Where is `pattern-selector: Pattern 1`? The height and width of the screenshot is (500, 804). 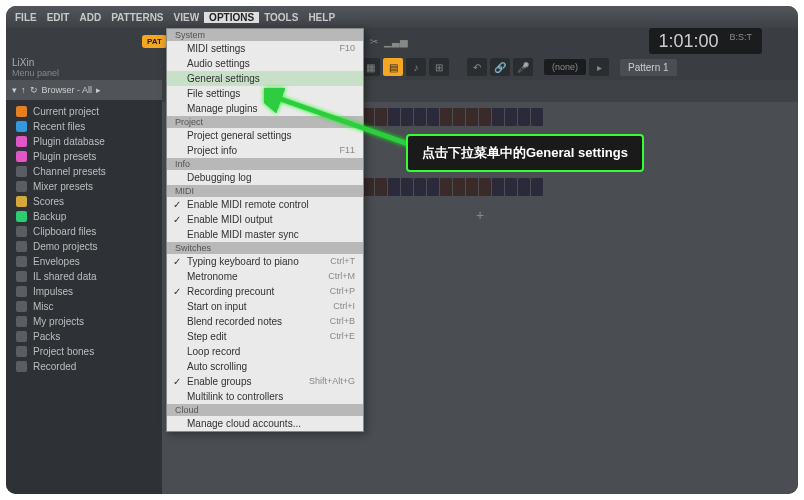
pattern-selector: Pattern 1 is located at coordinates (648, 68).